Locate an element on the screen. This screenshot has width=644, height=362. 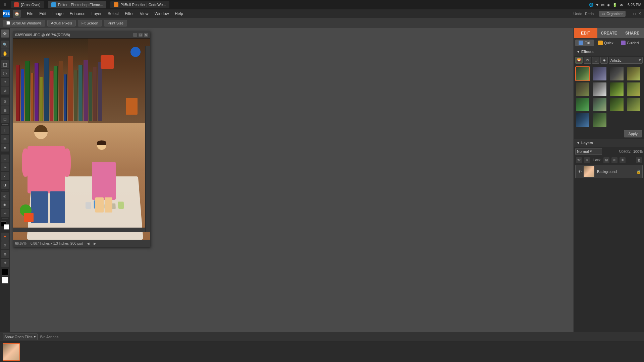
menu-view: View is located at coordinates (144, 14).